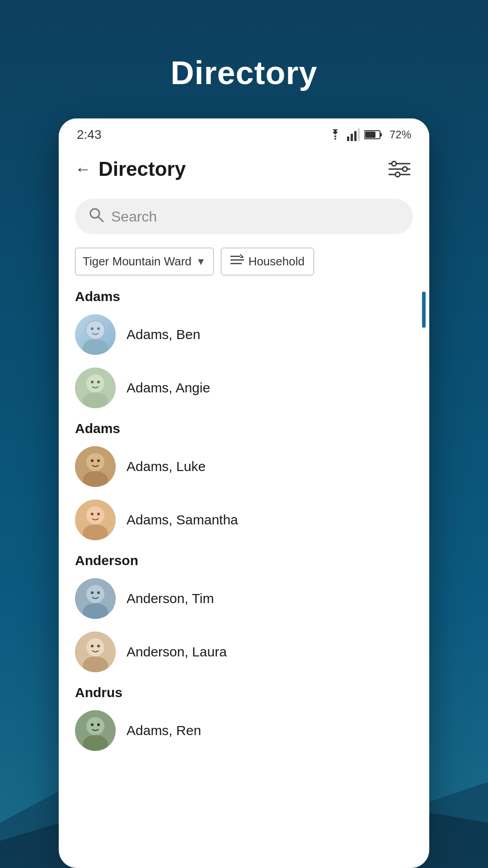 This screenshot has width=488, height=868. What do you see at coordinates (170, 599) in the screenshot?
I see `person-name: Anderson, Tim` at bounding box center [170, 599].